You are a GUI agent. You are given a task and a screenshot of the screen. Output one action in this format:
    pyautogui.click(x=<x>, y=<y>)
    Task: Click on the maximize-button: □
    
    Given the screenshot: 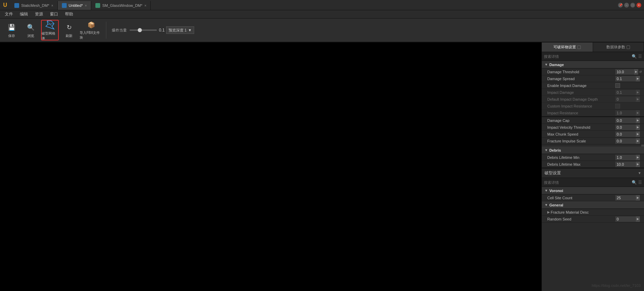 What is the action you would take?
    pyautogui.click(x=633, y=5)
    